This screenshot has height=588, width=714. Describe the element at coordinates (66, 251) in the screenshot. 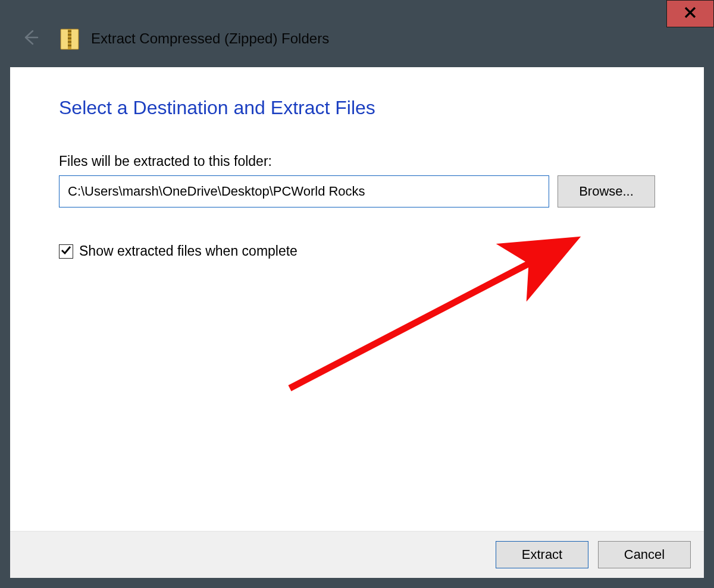

I see `checkmark-icon` at that location.